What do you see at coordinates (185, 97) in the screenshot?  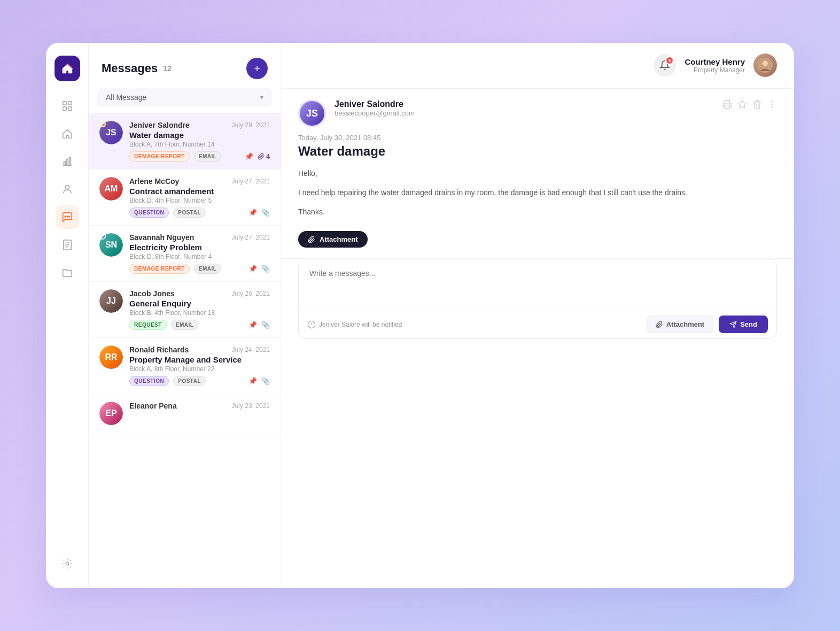 I see `filter-dropdown: All Message ▾` at bounding box center [185, 97].